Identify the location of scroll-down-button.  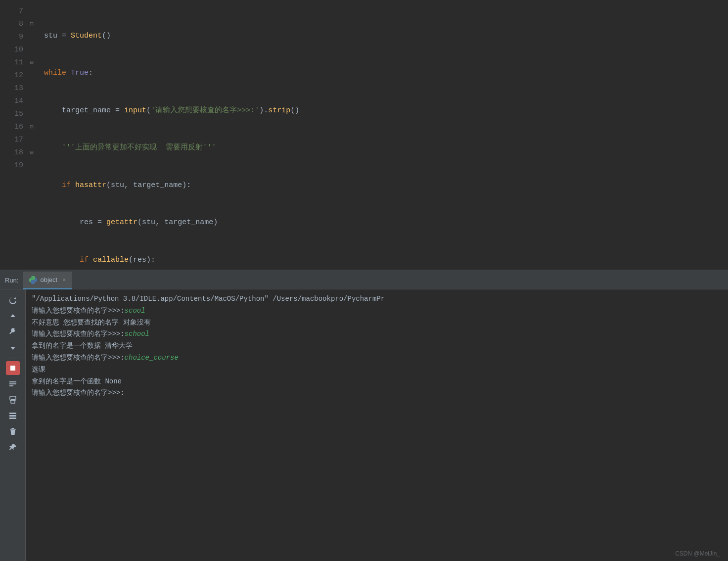
(13, 348).